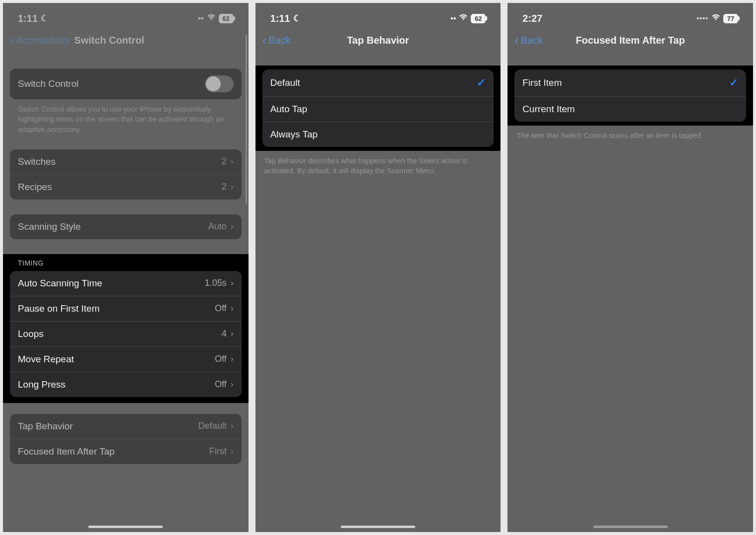  Describe the element at coordinates (532, 19) in the screenshot. I see `status-time: 2:27` at that location.